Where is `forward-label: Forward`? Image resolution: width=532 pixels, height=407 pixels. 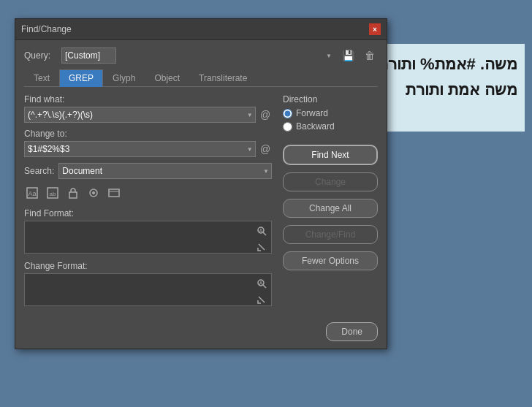 forward-label: Forward is located at coordinates (312, 113).